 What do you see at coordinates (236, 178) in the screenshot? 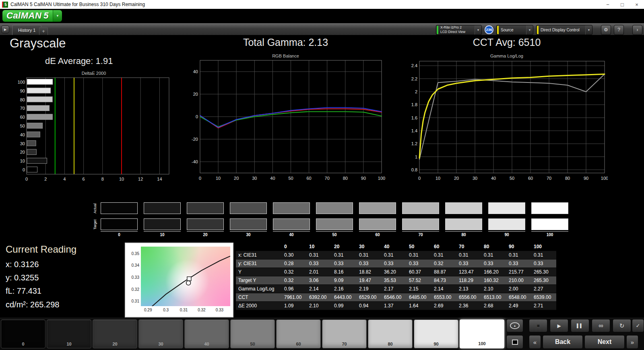
I see `svg-text: 20` at bounding box center [236, 178].